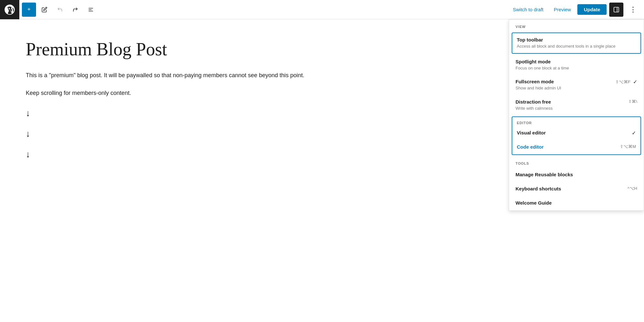 This screenshot has height=322, width=644. I want to click on distraction-free-item: Distraction free Write with calmness ⇧⌘\, so click(576, 105).